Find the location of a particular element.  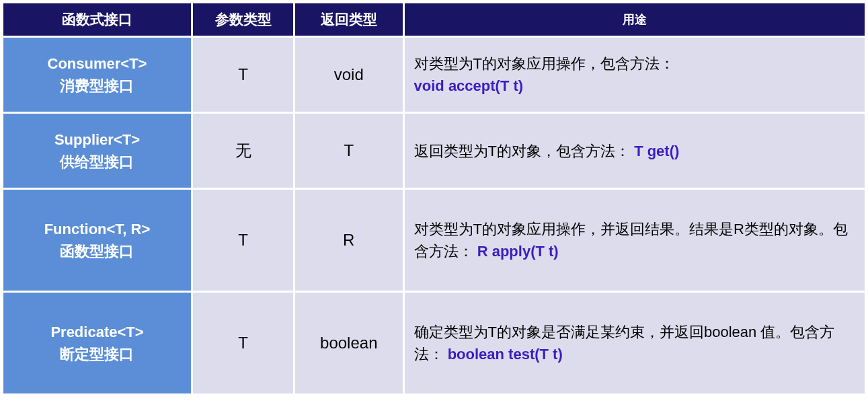

return-cell: T is located at coordinates (349, 151).